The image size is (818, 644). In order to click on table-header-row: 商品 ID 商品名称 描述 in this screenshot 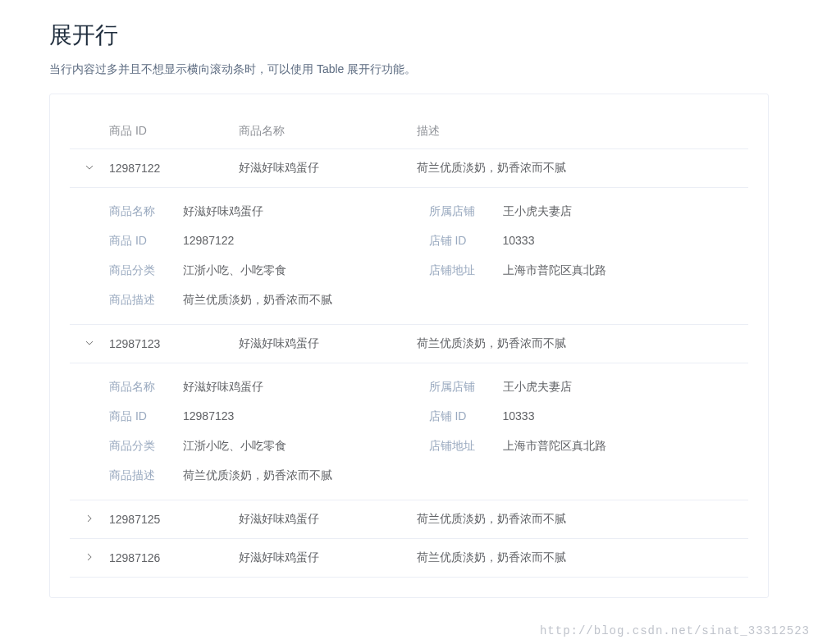, I will do `click(409, 131)`.